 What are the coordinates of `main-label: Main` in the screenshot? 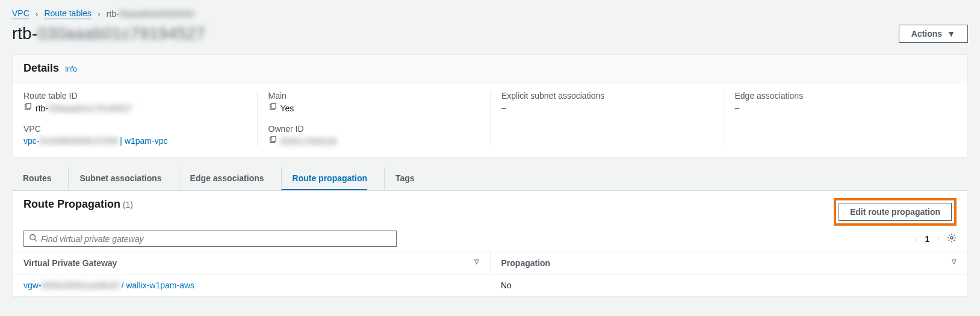 It's located at (379, 96).